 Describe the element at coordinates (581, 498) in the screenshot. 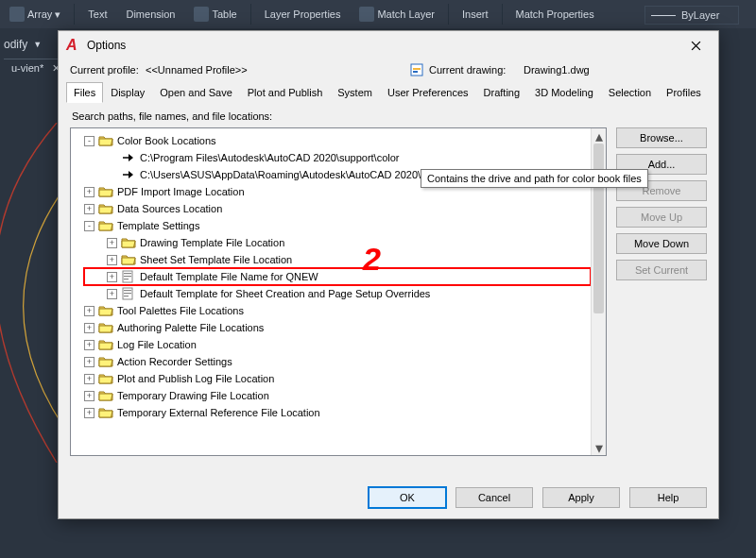

I see `apply-button: Apply` at that location.